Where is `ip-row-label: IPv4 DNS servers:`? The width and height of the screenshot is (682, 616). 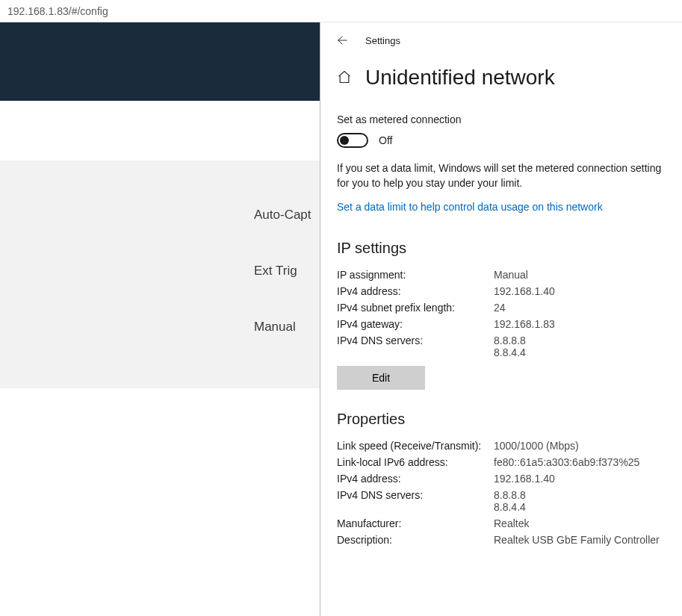 ip-row-label: IPv4 DNS servers: is located at coordinates (415, 340).